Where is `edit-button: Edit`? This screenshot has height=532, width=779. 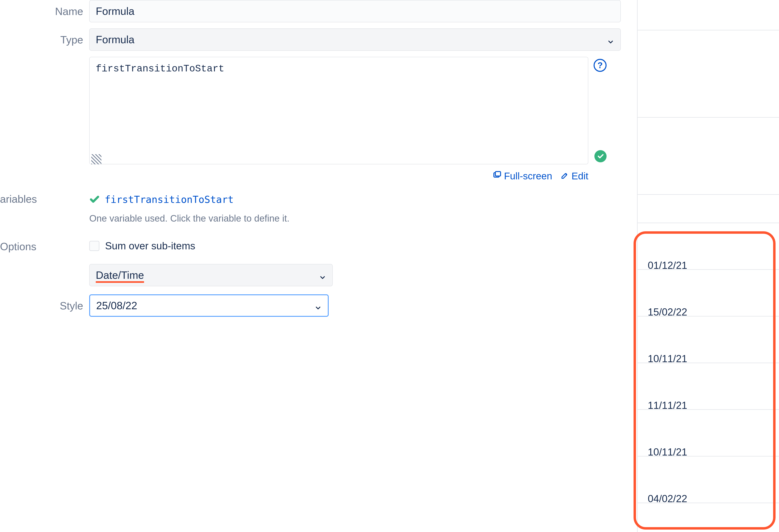 edit-button: Edit is located at coordinates (575, 176).